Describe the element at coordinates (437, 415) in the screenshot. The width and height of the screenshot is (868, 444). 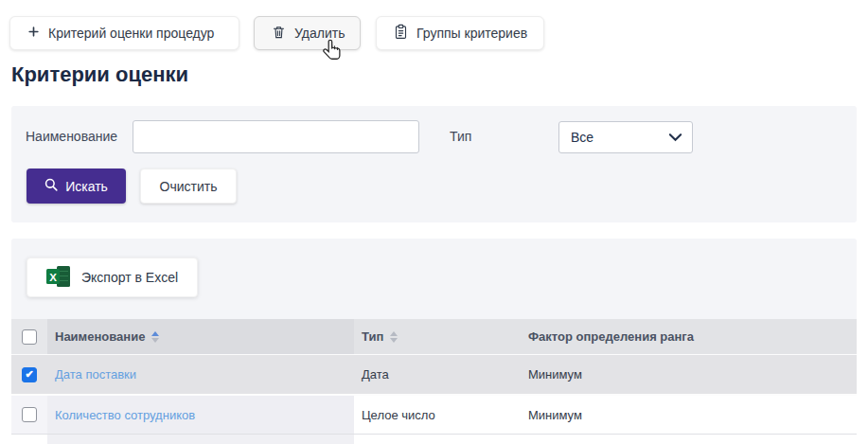
I see `row-type-cell: Целое число` at that location.